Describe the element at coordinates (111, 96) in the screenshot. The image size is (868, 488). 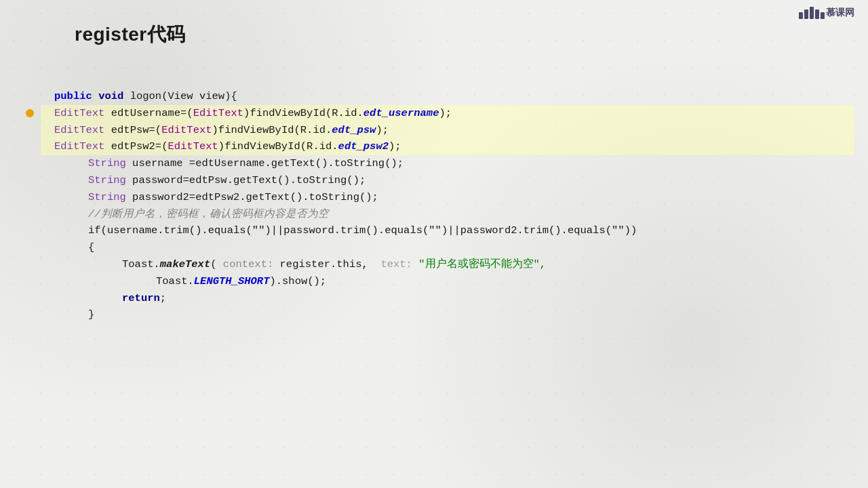
I see `keyword-void: void` at that location.